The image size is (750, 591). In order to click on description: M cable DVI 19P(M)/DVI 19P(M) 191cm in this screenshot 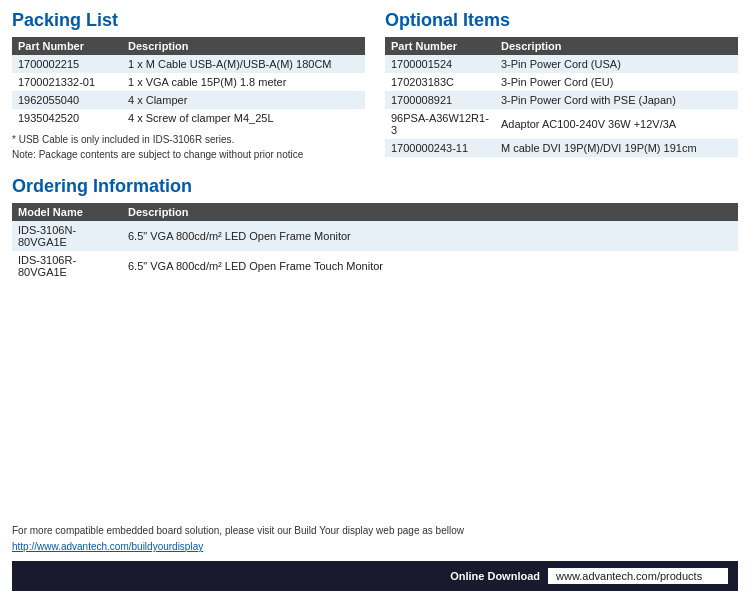, I will do `click(616, 148)`.